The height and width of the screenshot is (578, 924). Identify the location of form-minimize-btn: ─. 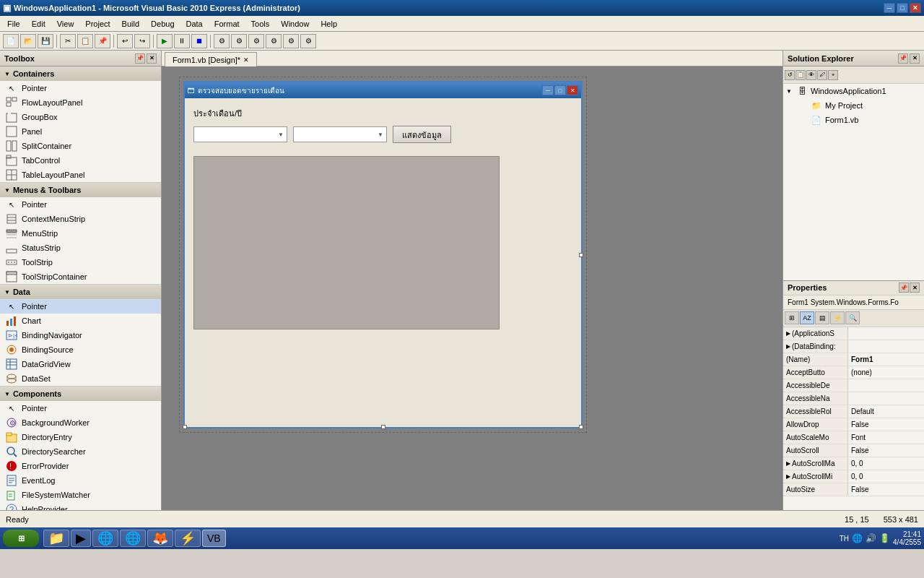
(548, 90).